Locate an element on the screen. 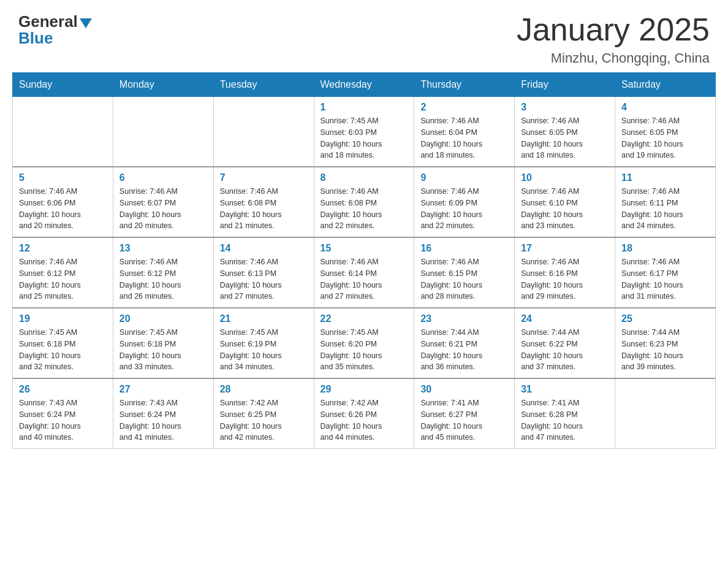 The width and height of the screenshot is (728, 563). calendar-cell: 11Sunrise: 7:46 AM Sunset: 6:11 PM Dayli… is located at coordinates (665, 202).